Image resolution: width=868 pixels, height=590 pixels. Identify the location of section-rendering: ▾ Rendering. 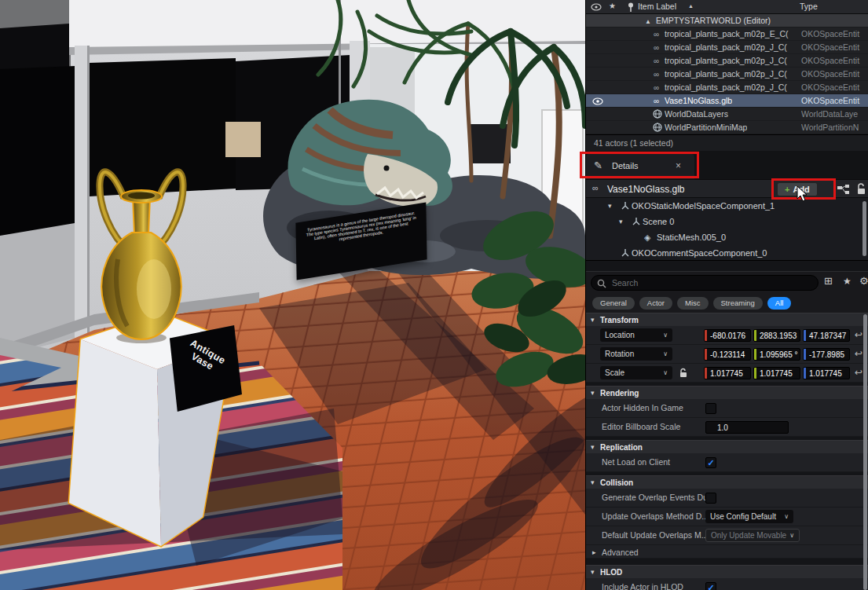
(727, 393).